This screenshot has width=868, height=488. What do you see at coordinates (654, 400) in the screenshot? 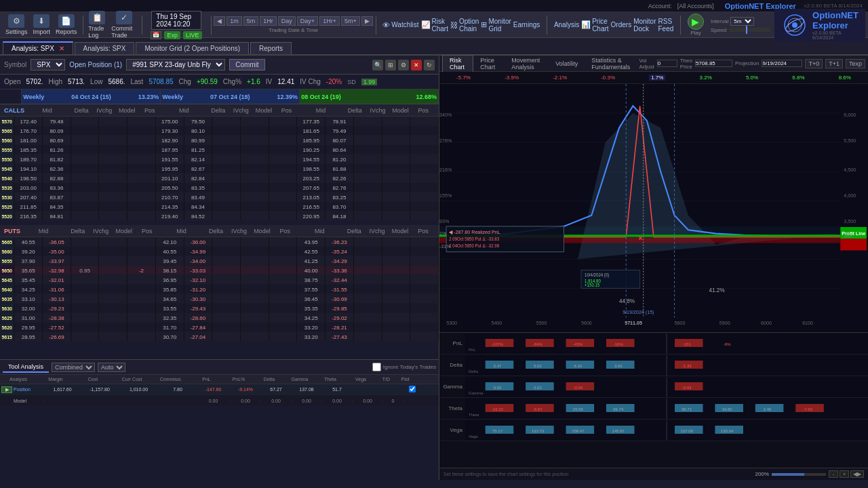
I see `bottom-charts-panel: PnL -107% -84% -45% -16% -151` at bounding box center [654, 400].